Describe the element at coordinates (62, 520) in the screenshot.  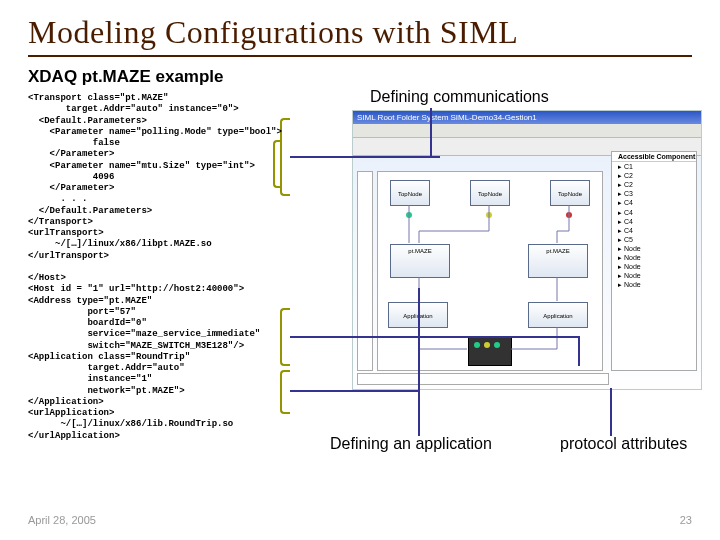
I see `footer-date: April 28, 2005` at that location.